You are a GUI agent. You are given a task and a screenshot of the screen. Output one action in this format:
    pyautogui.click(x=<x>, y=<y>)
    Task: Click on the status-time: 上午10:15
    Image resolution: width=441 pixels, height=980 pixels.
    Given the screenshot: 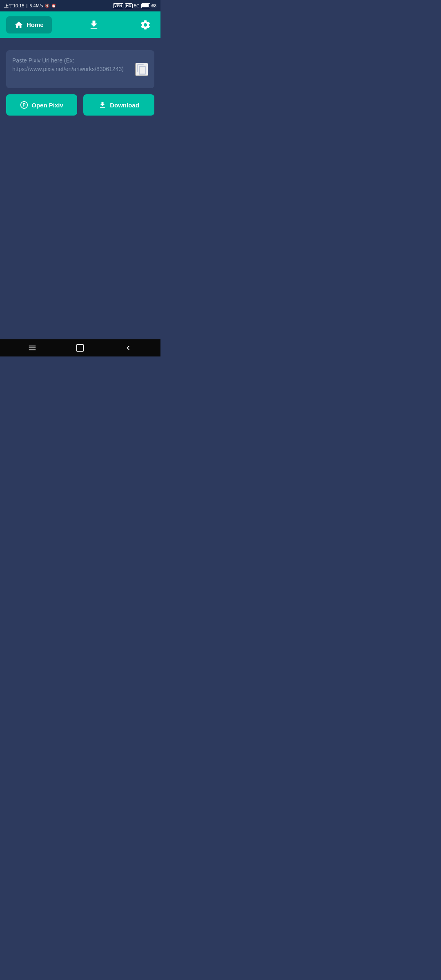 What is the action you would take?
    pyautogui.click(x=14, y=6)
    